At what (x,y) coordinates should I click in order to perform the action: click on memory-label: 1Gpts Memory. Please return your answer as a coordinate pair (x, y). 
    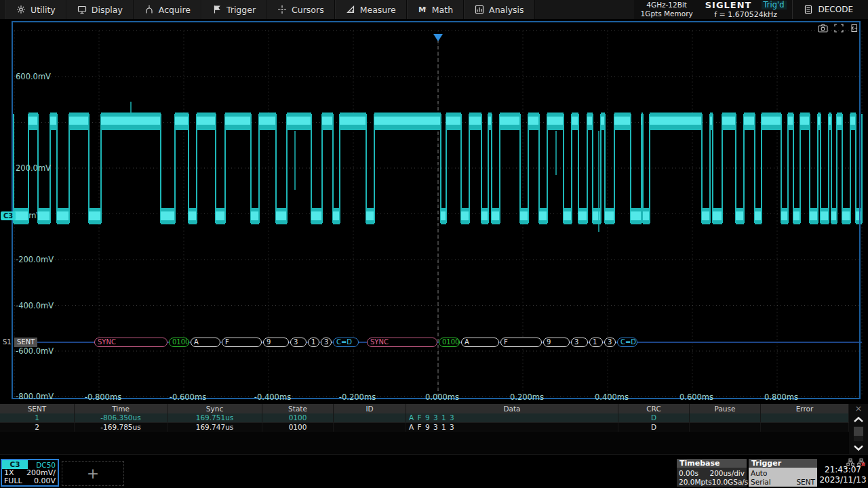
    Looking at the image, I should click on (667, 14).